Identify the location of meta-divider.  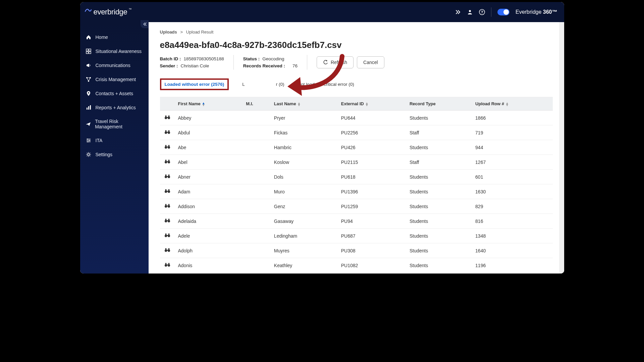
(233, 62).